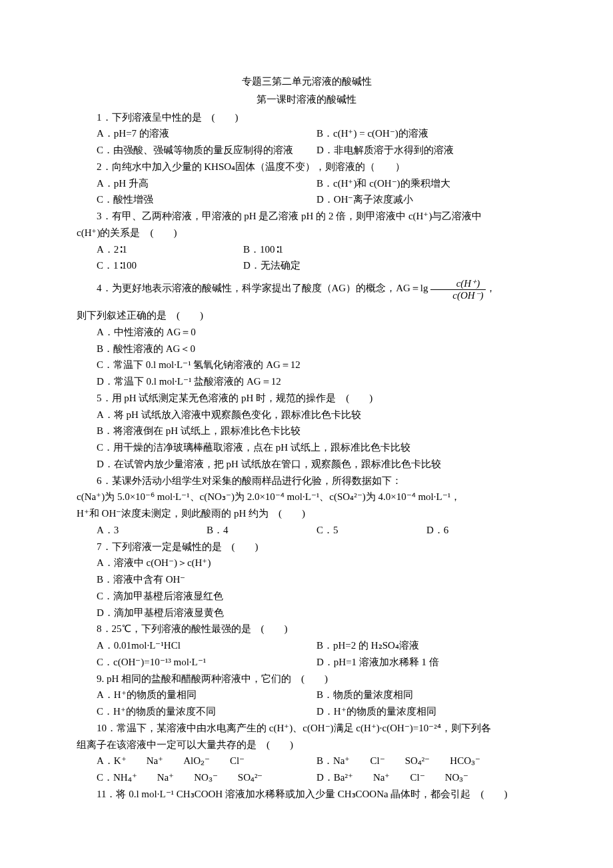 The image size is (613, 868). What do you see at coordinates (170, 249) in the screenshot?
I see `q3-a: A．2∶1` at bounding box center [170, 249].